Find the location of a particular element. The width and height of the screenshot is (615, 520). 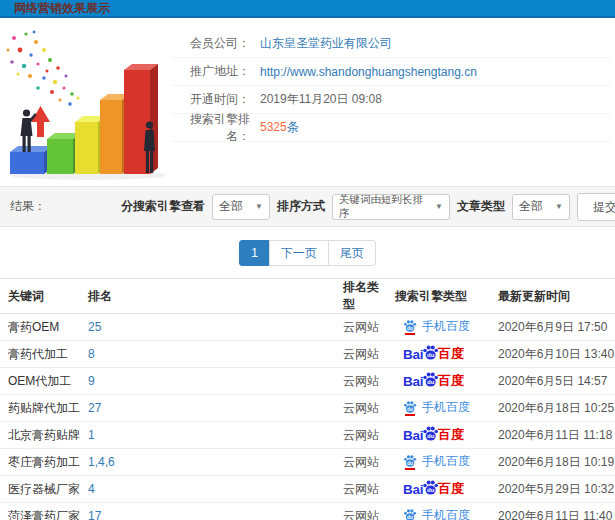

company-link: 山东皇圣堂药业有限公司 is located at coordinates (326, 44).